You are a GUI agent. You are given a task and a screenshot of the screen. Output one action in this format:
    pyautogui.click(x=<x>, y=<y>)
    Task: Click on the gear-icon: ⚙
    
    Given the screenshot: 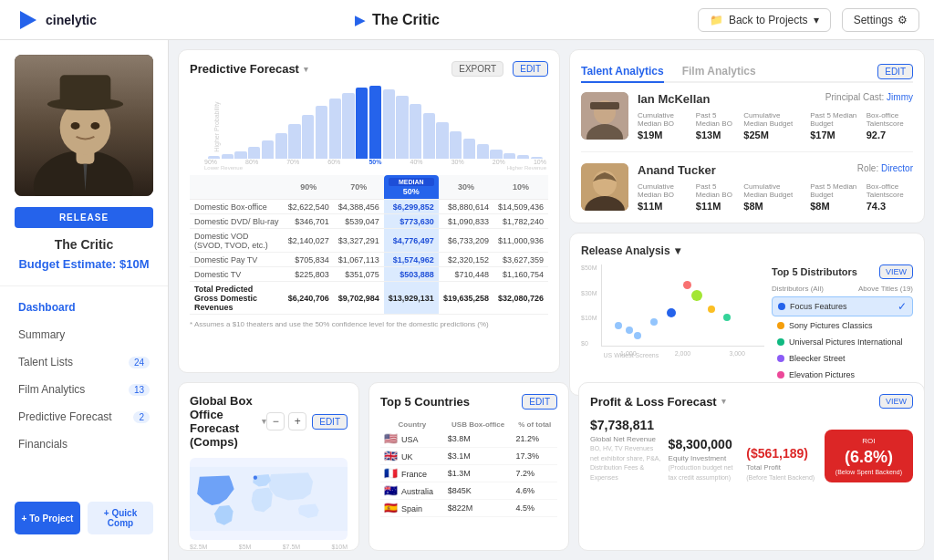 What is the action you would take?
    pyautogui.click(x=903, y=20)
    